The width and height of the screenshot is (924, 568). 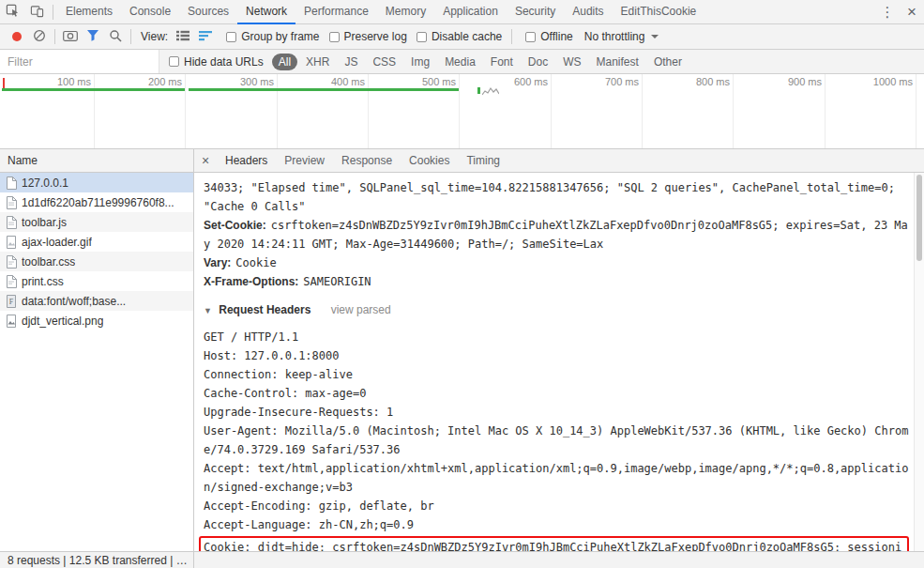 I want to click on offline-checkbox, so click(x=531, y=38).